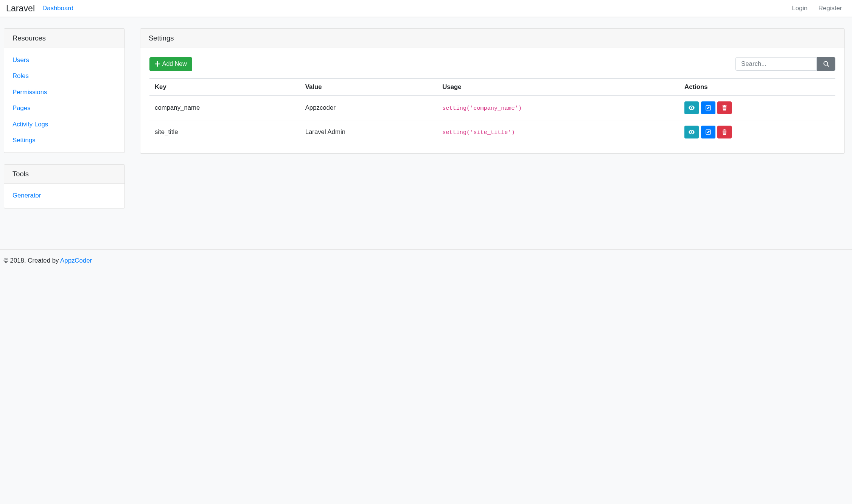 The height and width of the screenshot is (504, 852). I want to click on sidebar-item-settings: Settings, so click(24, 140).